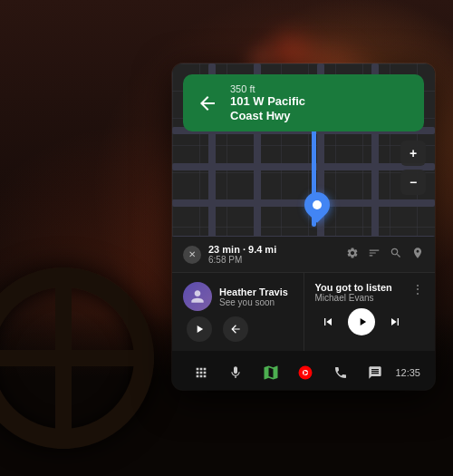 This screenshot has height=476, width=453. What do you see at coordinates (198, 296) in the screenshot?
I see `avatar-image` at bounding box center [198, 296].